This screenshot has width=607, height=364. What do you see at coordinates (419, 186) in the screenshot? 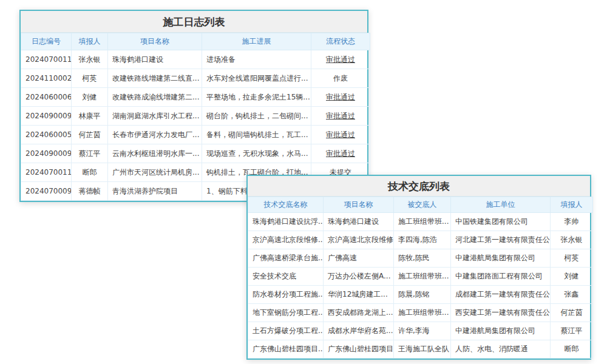
I see `technical-disclosure-title: 技术交底列表` at bounding box center [419, 186].